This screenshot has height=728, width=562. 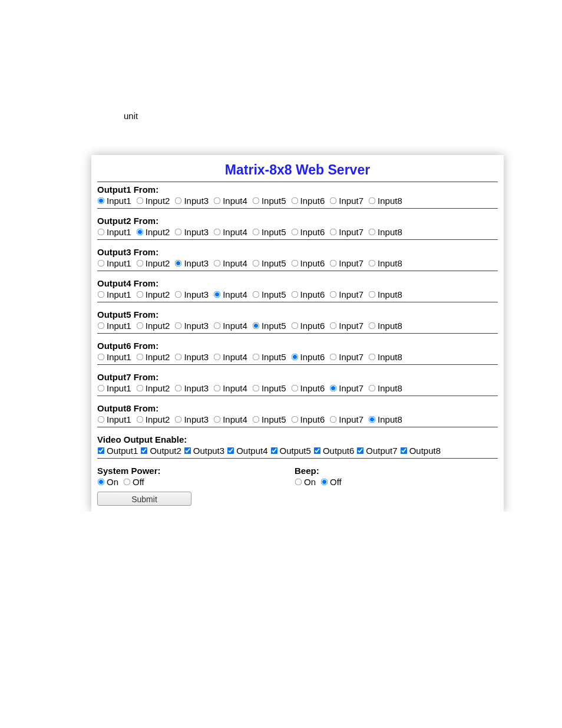 I want to click on video-enable-output-5-option: Output5, so click(x=291, y=450).